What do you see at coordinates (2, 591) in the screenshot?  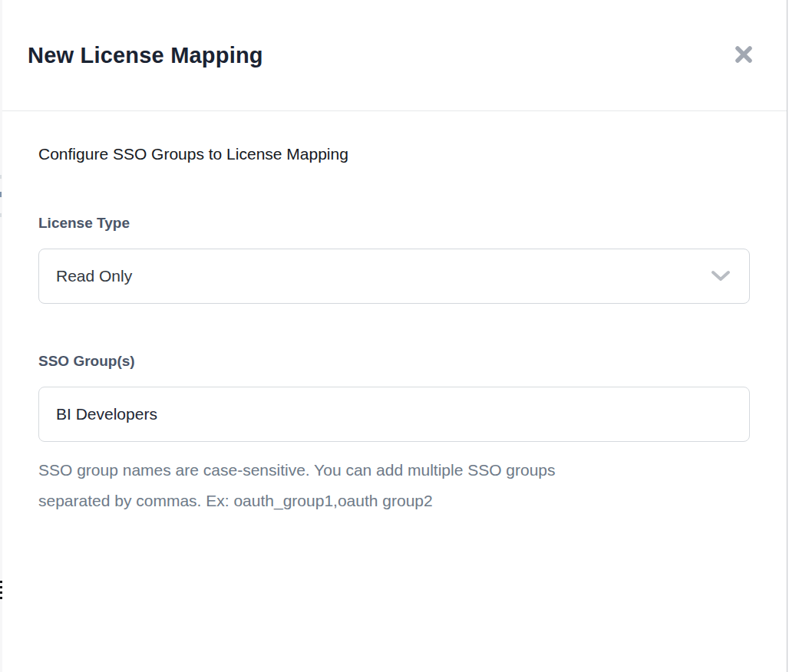 I see `list-icon-fragment` at bounding box center [2, 591].